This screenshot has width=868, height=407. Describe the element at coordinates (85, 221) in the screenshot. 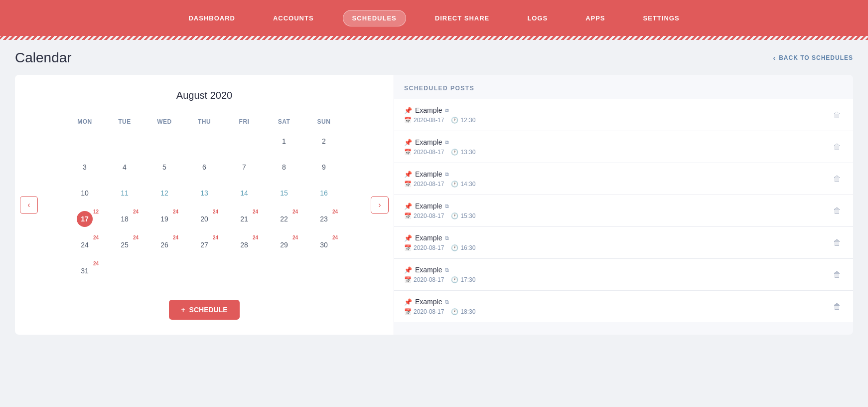

I see `calendar-cell: 1217` at that location.